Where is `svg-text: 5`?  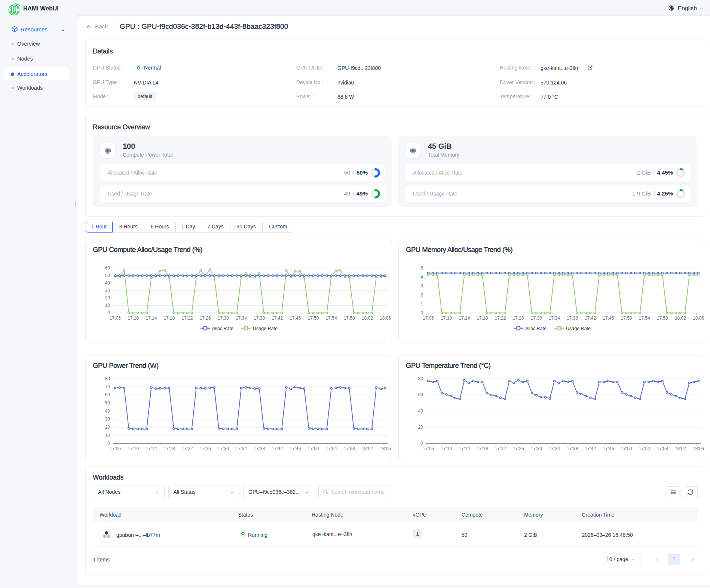 svg-text: 5 is located at coordinates (422, 268).